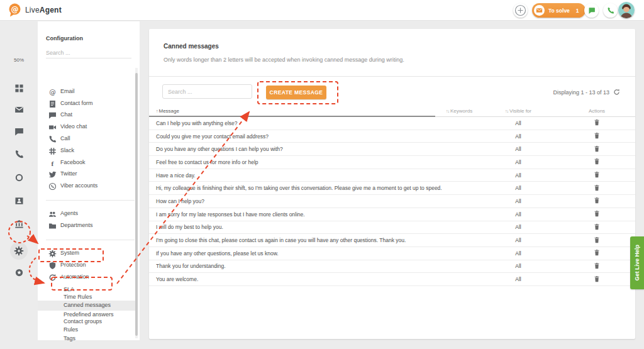  Describe the element at coordinates (53, 140) in the screenshot. I see `phone-icon` at that location.